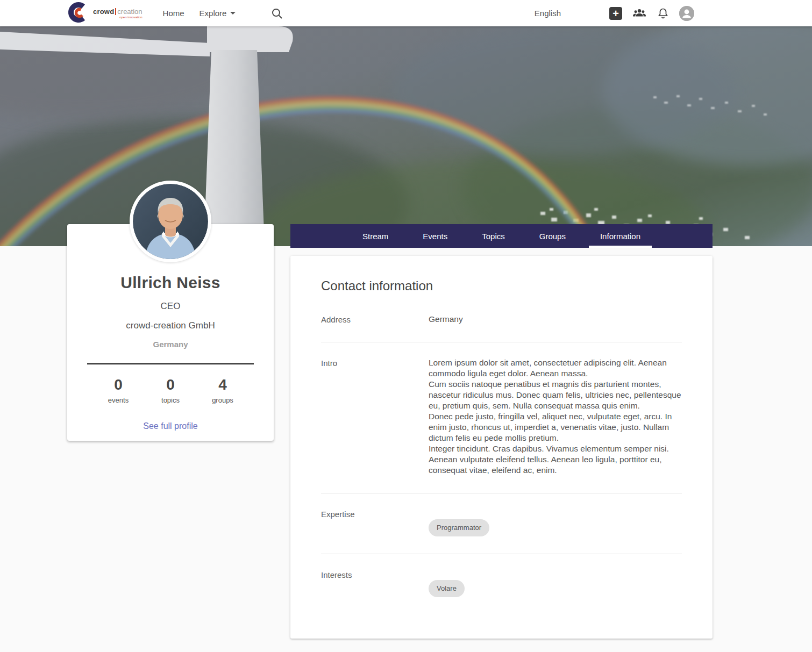 The image size is (812, 652). I want to click on main-navigation: Home Explore, so click(200, 13).